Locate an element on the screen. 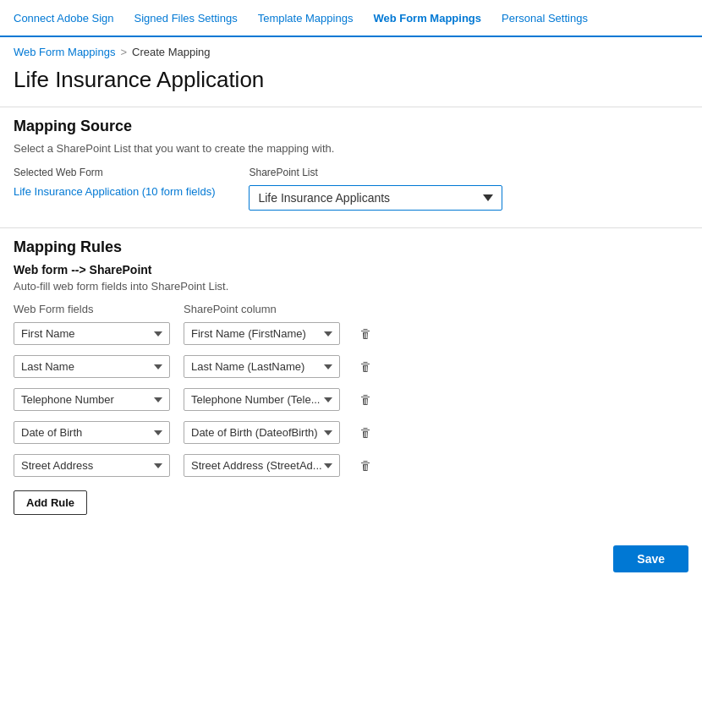 The image size is (702, 728). rule-direction-label: Web form --> SharePoint is located at coordinates (351, 270).